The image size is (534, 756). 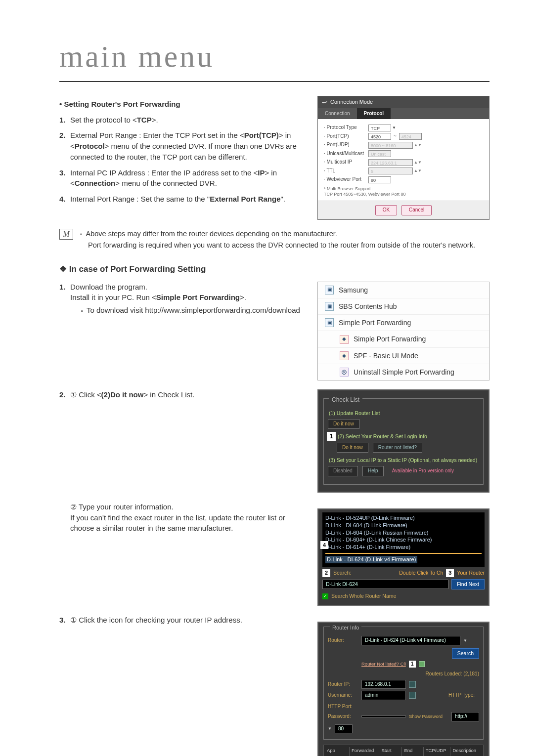 What do you see at coordinates (465, 716) in the screenshot?
I see `http-type-select: http://` at bounding box center [465, 716].